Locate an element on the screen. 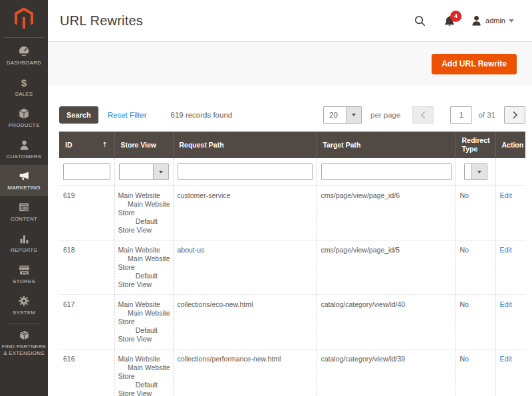 The image size is (532, 396). sales-icon: $ is located at coordinates (24, 82).